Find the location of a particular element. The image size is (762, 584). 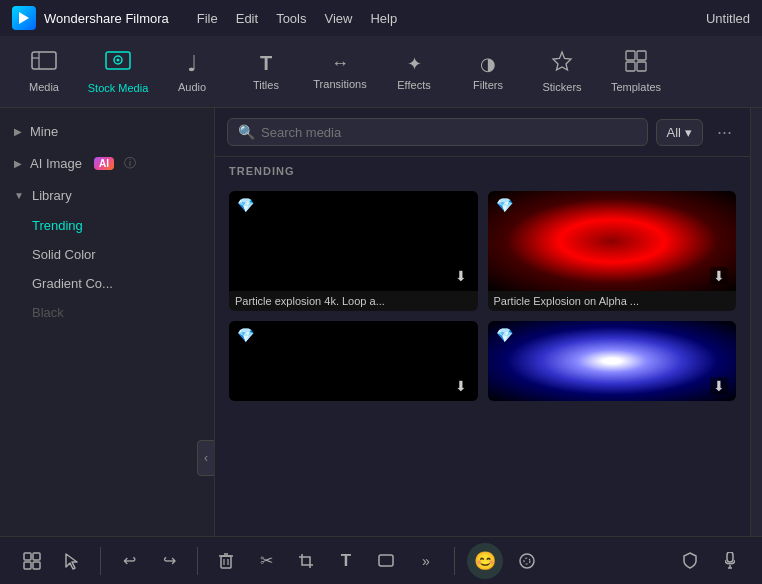

sidebar-subitem-solid-color: Solid Color is located at coordinates (107, 254).